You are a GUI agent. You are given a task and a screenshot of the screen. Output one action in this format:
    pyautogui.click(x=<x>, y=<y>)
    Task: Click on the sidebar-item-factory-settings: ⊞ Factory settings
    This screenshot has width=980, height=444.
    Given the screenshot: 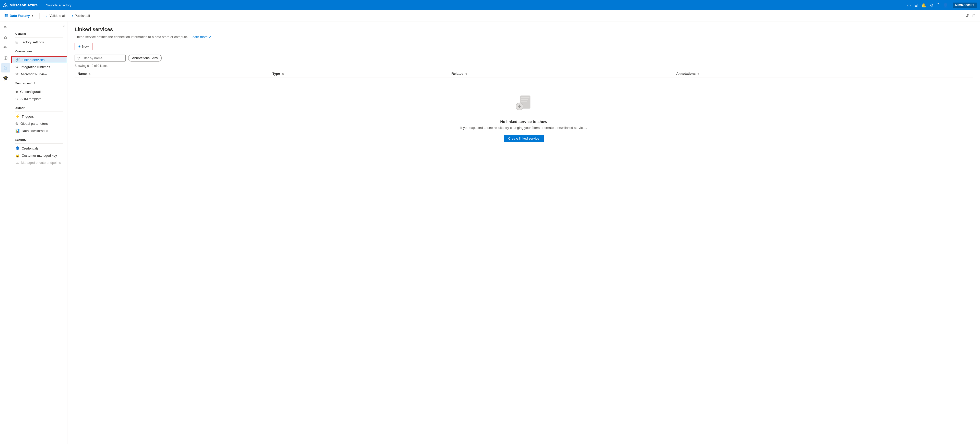 What is the action you would take?
    pyautogui.click(x=40, y=42)
    